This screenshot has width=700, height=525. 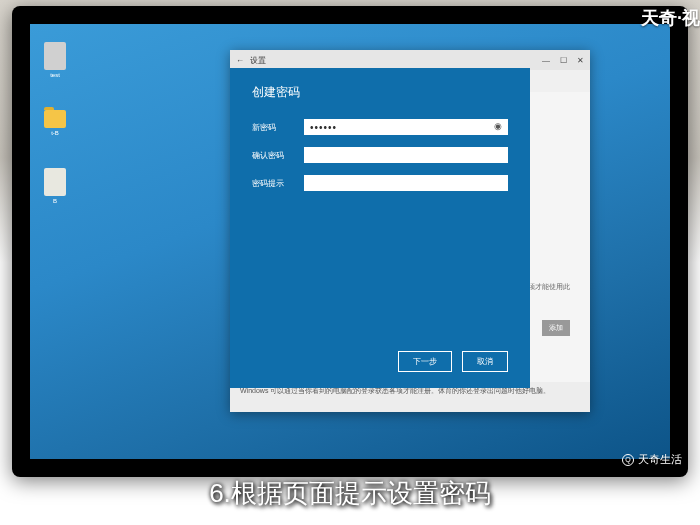 I want to click on new-password-label: 新密码, so click(x=278, y=128).